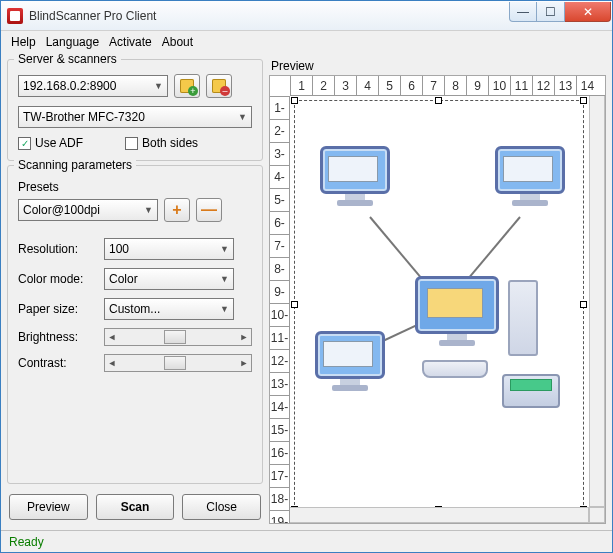 This screenshot has width=613, height=553. Describe the element at coordinates (280, 268) in the screenshot. I see `ruler-tick: 8-` at that location.